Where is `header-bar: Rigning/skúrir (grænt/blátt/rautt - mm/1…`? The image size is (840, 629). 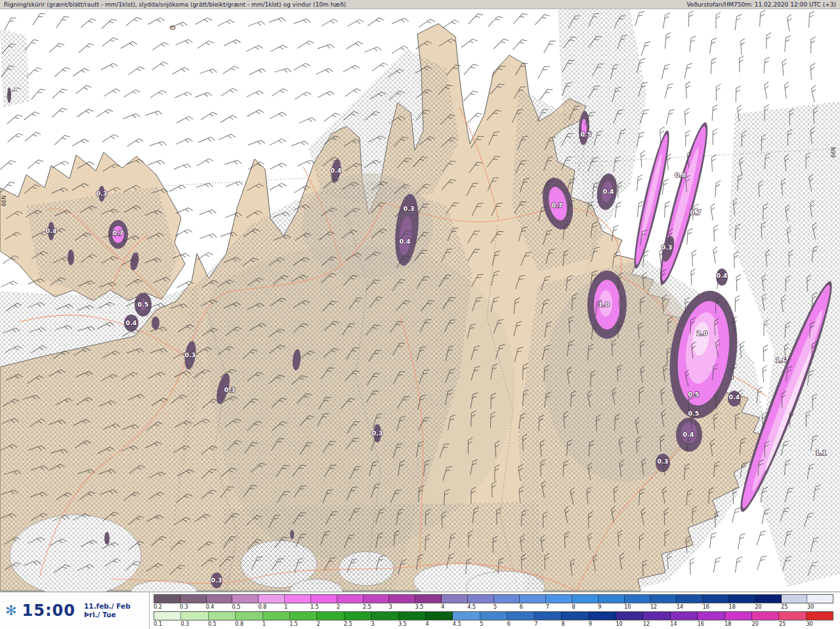 header-bar: Rigning/skúrir (grænt/blátt/rautt - mm/1… is located at coordinates (420, 5).